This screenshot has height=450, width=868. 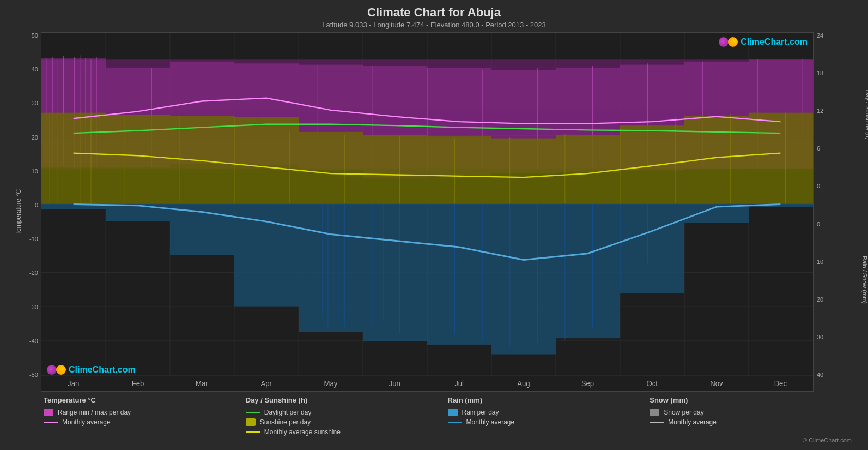 I want to click on y-tick: 0, so click(x=37, y=205).